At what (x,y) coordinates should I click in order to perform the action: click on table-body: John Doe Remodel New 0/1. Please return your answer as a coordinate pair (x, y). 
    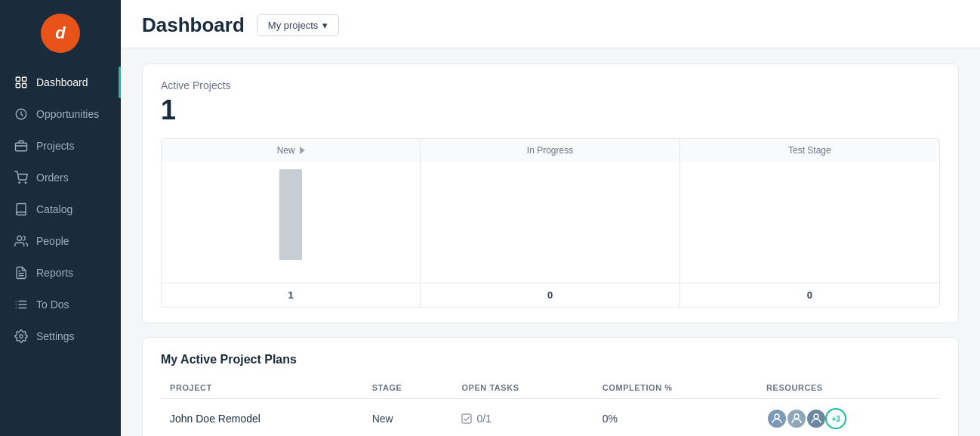
    Looking at the image, I should click on (550, 418).